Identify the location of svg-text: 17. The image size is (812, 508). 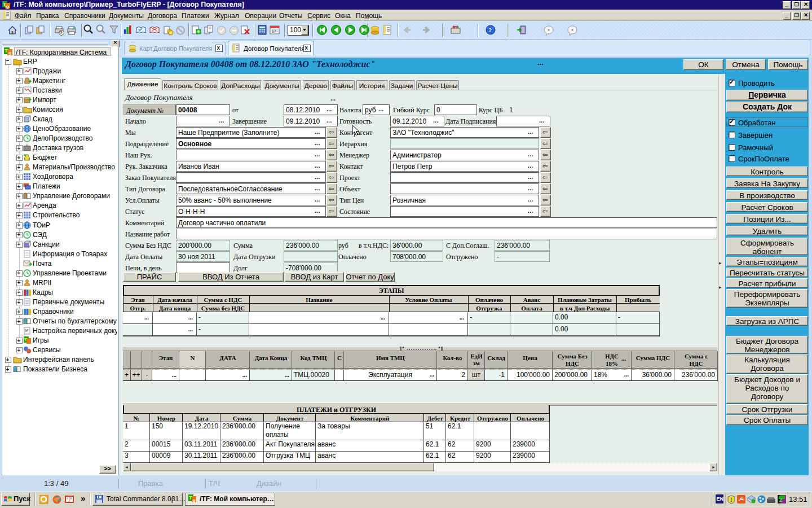
(274, 32).